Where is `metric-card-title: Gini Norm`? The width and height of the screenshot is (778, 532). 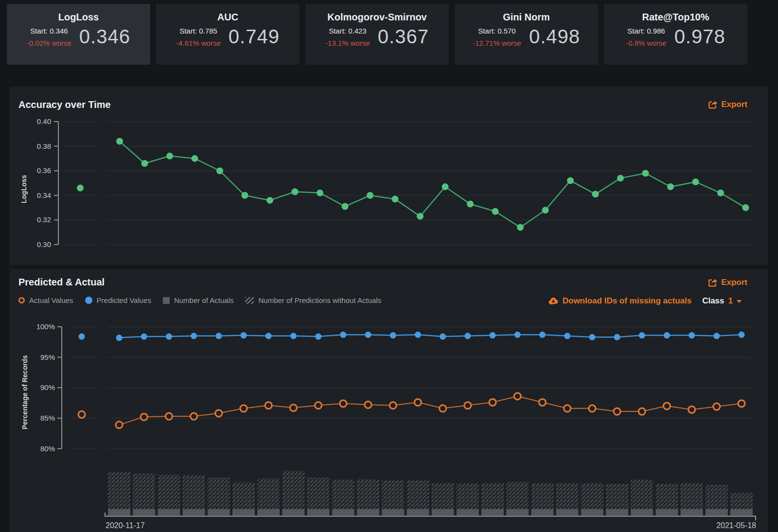 metric-card-title: Gini Norm is located at coordinates (526, 18).